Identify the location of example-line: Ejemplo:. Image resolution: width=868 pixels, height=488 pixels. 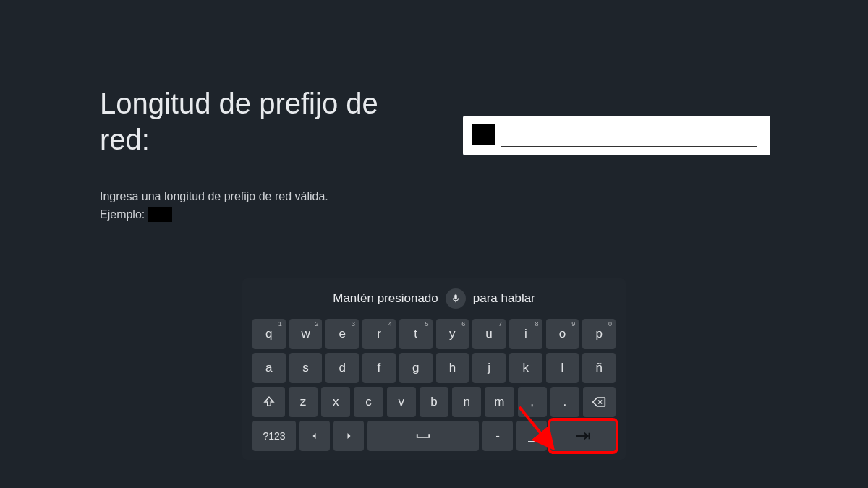
(248, 215).